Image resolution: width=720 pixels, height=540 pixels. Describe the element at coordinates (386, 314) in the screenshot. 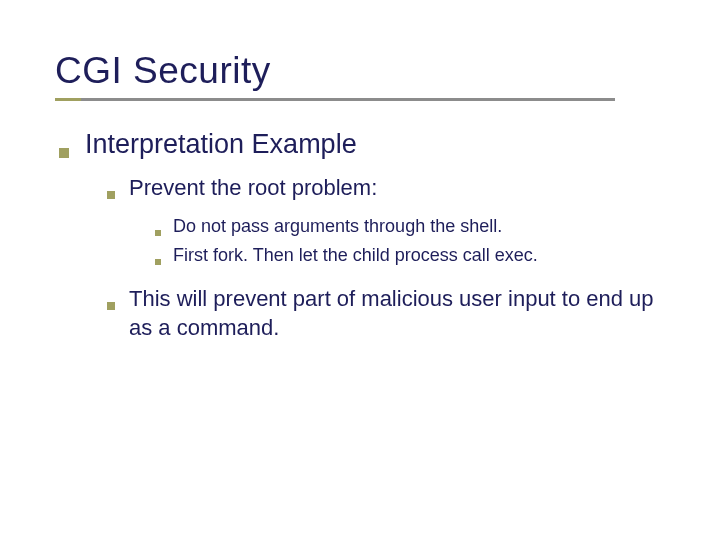

I see `bullet-level2: This will prevent part of malicious user…` at that location.